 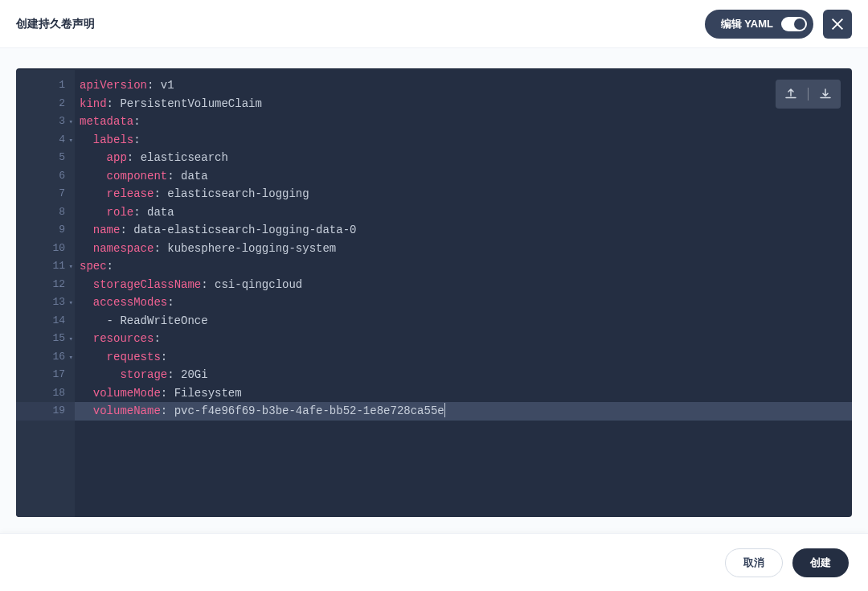 I want to click on code-line: storageClassName: csi-qingcloud, so click(x=466, y=285).